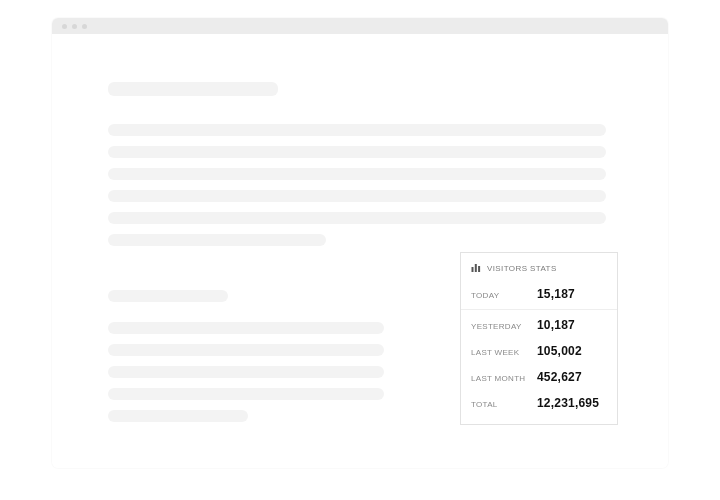 This screenshot has height=500, width=720. Describe the element at coordinates (539, 403) in the screenshot. I see `stats-row: TOTAL 12,231,695` at that location.